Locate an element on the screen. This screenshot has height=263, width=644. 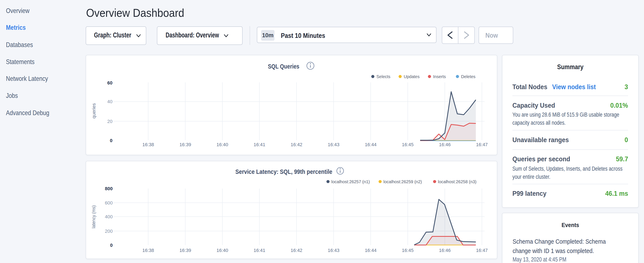
svg-text:Service Latency: SQL, 99th per: Service Latency: SQL, 99th percentile is located at coordinates (284, 172).